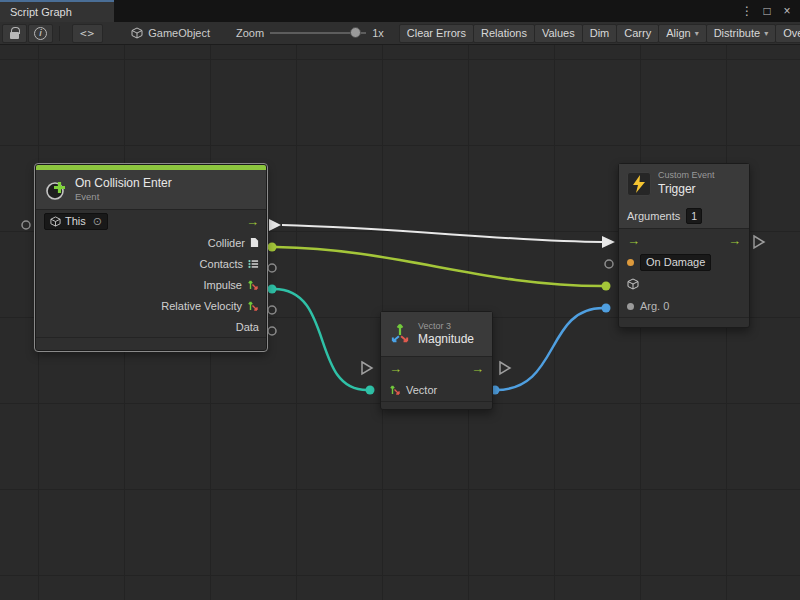 The height and width of the screenshot is (600, 800). Describe the element at coordinates (558, 34) in the screenshot. I see `values-button: Values` at that location.